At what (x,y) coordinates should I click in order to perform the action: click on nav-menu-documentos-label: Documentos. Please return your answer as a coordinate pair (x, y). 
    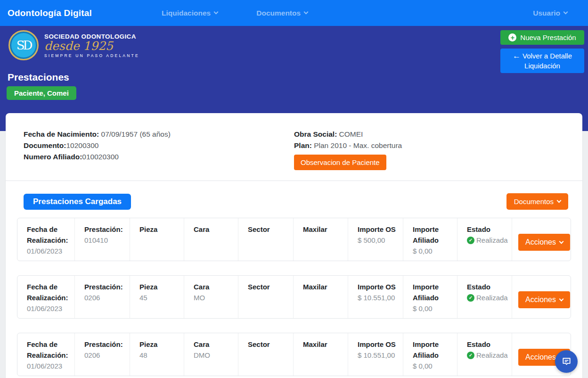
    Looking at the image, I should click on (278, 13).